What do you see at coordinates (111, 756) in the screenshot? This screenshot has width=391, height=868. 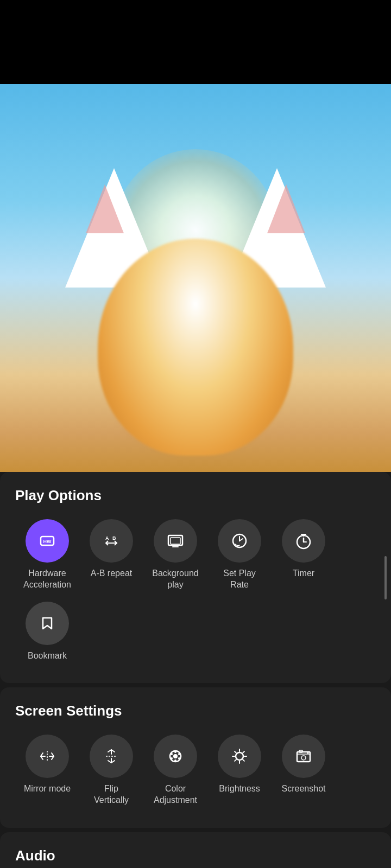 I see `flip-vertically-icon-circle` at bounding box center [111, 756].